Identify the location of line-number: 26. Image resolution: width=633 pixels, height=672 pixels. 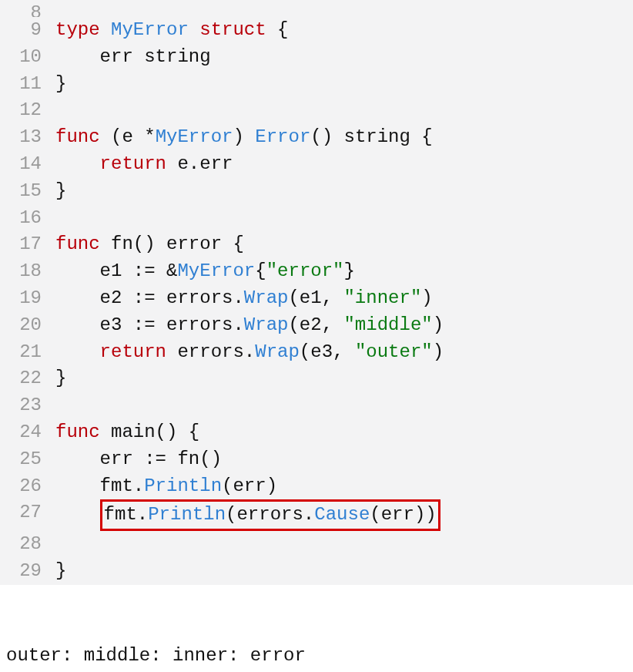
(28, 487).